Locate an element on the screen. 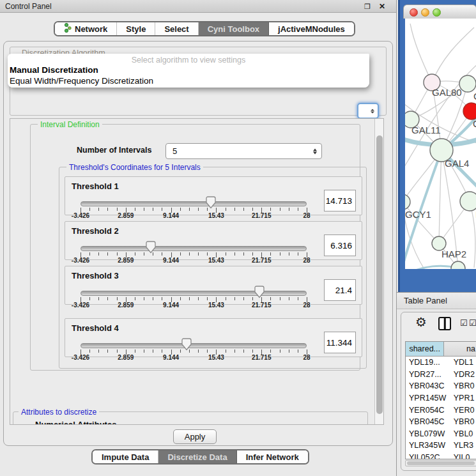 The image size is (476, 476). scrollbar-thumb is located at coordinates (380, 275).